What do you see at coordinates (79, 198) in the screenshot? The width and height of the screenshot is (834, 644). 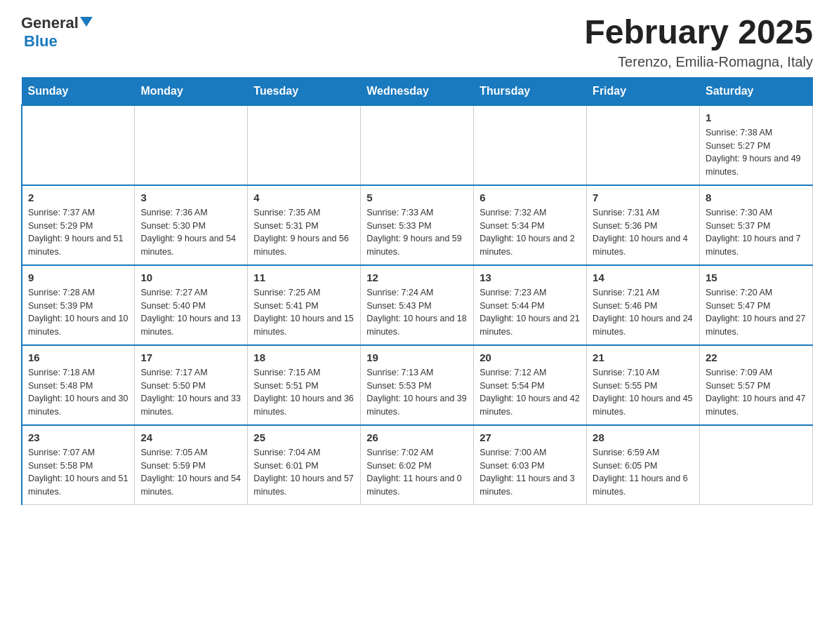 I see `day-number: 2` at bounding box center [79, 198].